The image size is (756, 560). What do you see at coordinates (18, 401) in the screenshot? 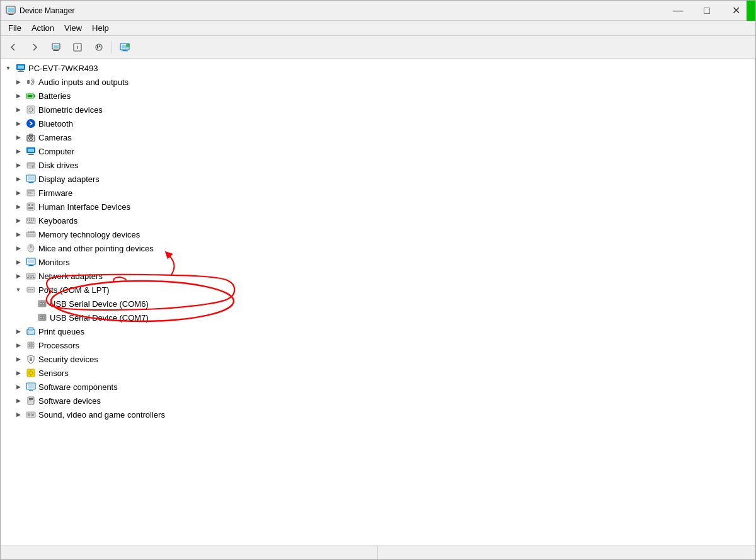
I see `softdev-expand: ▶` at bounding box center [18, 401].